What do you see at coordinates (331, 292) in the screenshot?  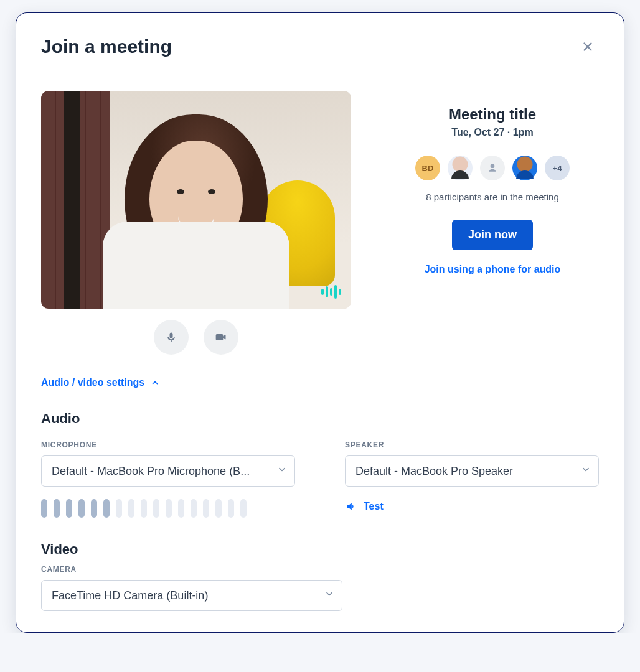 I see `voice-activity-icon` at bounding box center [331, 292].